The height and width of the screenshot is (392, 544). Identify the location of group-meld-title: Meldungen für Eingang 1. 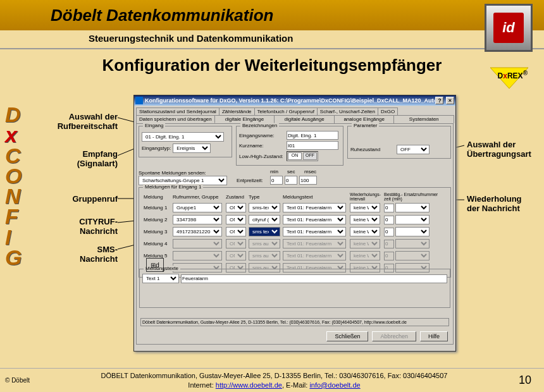
(173, 187).